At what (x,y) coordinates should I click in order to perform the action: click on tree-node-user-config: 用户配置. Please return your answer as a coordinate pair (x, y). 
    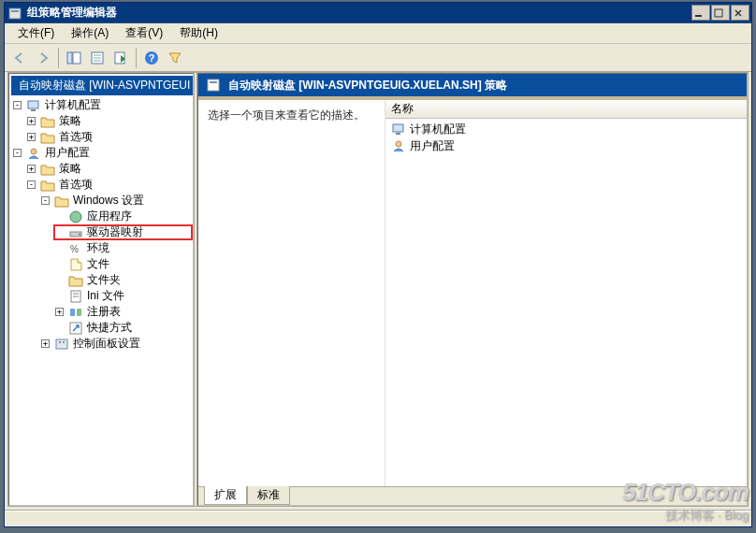
    Looking at the image, I should click on (67, 153).